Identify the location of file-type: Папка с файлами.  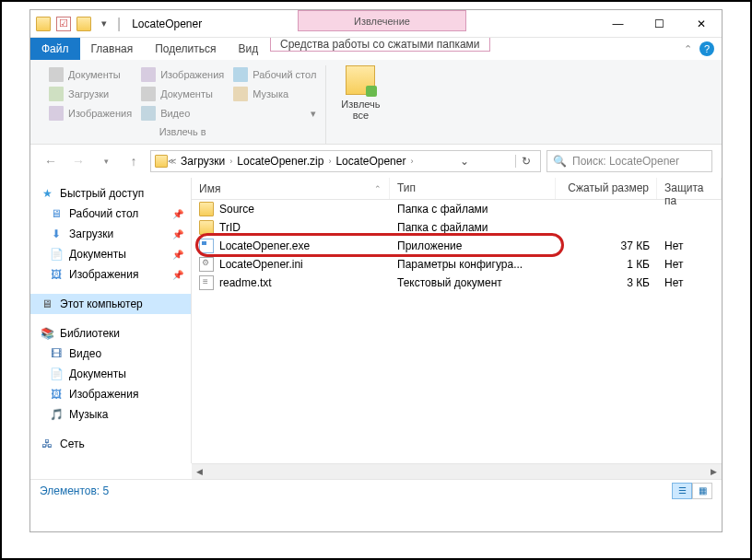
(473, 209).